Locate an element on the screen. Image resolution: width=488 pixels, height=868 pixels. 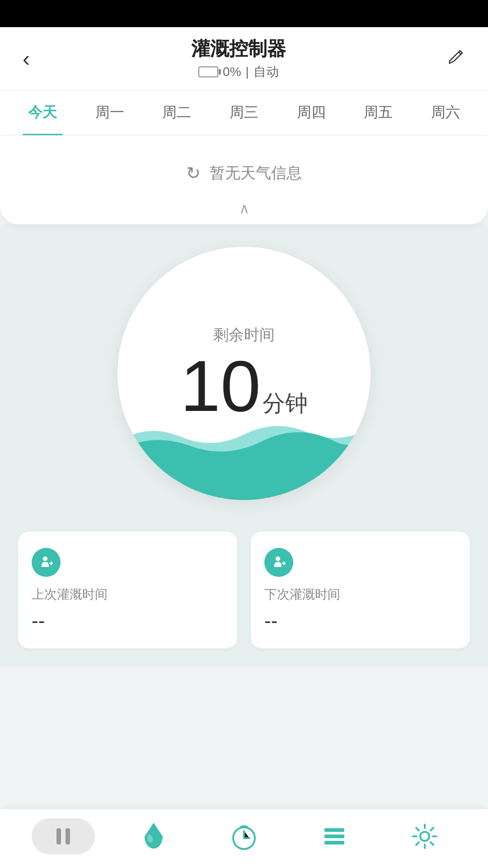
header-title-block: 灌溉控制器 0% | 自动 is located at coordinates (239, 58).